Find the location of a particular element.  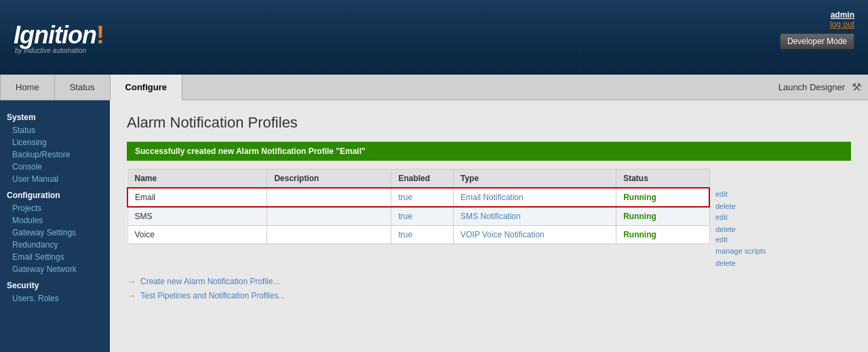

logo-exclaim: ! is located at coordinates (100, 35).